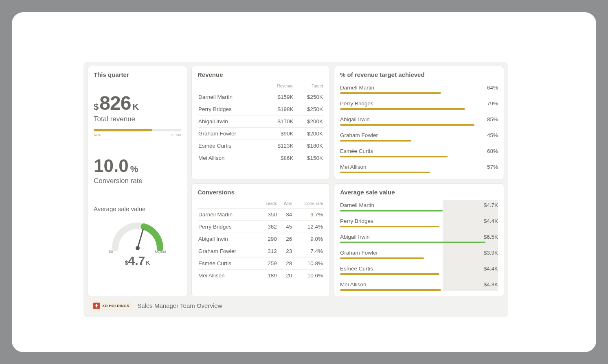 This screenshot has width=608, height=364. I want to click on bar-value: 57%, so click(493, 167).